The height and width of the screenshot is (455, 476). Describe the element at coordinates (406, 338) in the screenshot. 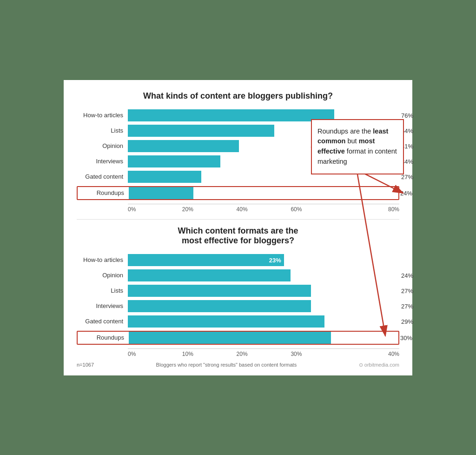

I see `bar-pct-label: 30%` at that location.